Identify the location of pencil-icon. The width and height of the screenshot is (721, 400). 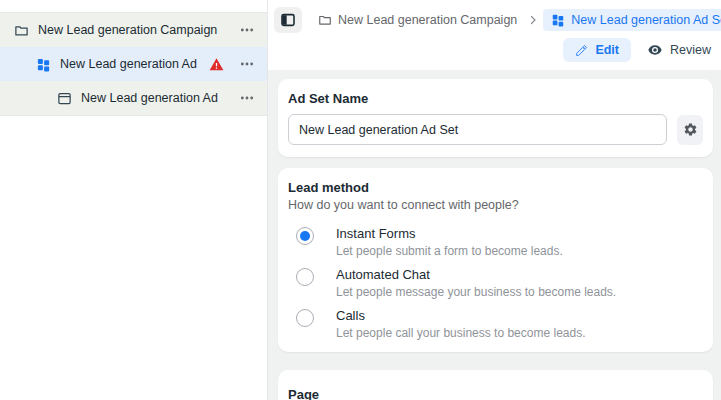
(582, 50).